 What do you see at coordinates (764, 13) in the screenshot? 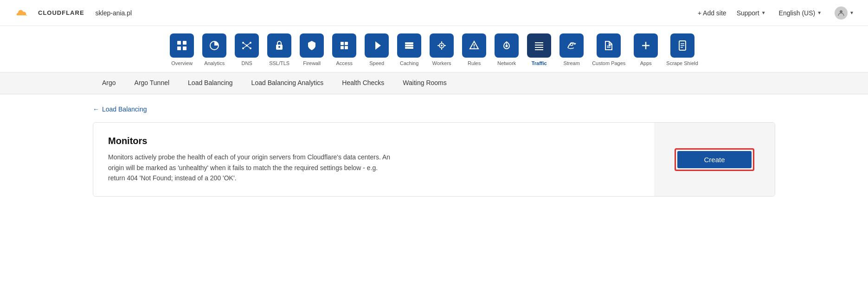
I see `support-caret: ▼` at bounding box center [764, 13].